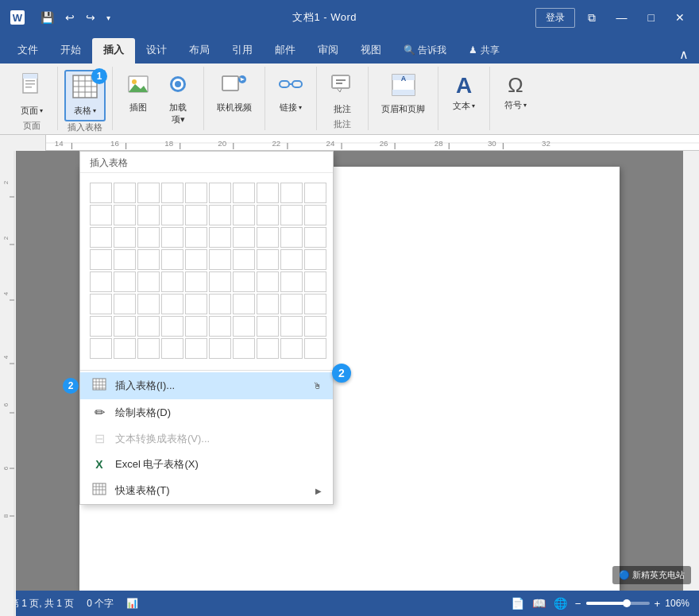  Describe the element at coordinates (342, 94) in the screenshot. I see `comment-button: 批注` at that location.